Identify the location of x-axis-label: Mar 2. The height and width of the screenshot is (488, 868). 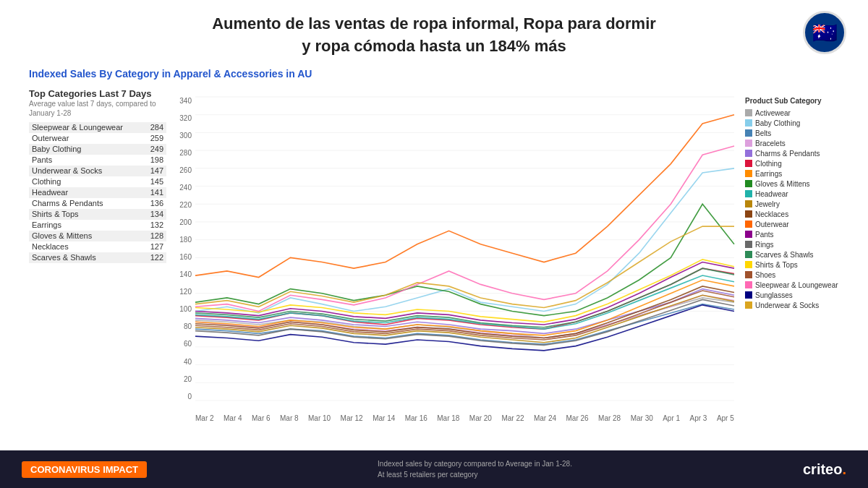
(205, 418).